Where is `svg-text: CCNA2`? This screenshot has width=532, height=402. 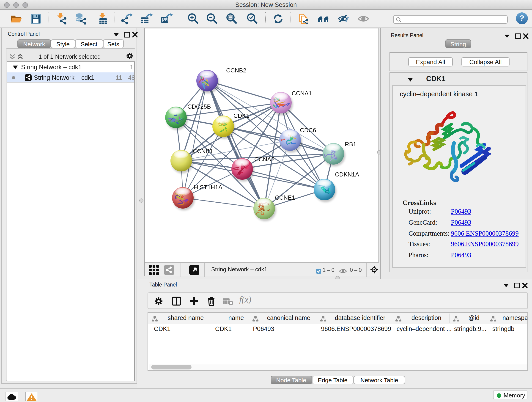
svg-text: CCNA2 is located at coordinates (264, 159).